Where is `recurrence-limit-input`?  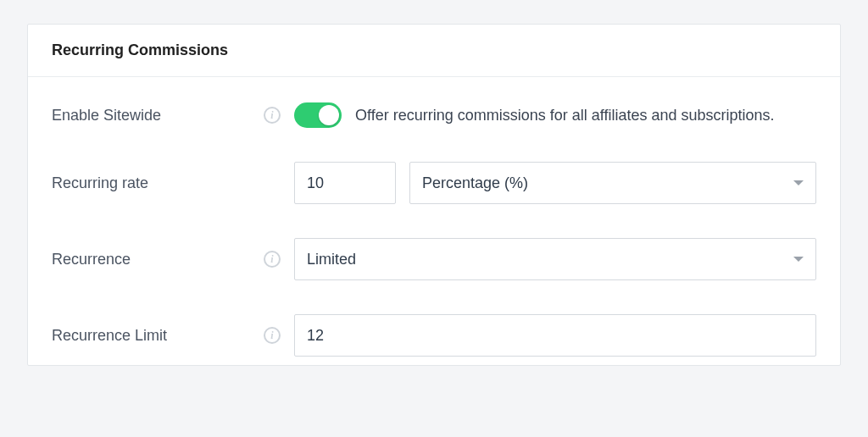 recurrence-limit-input is located at coordinates (555, 335).